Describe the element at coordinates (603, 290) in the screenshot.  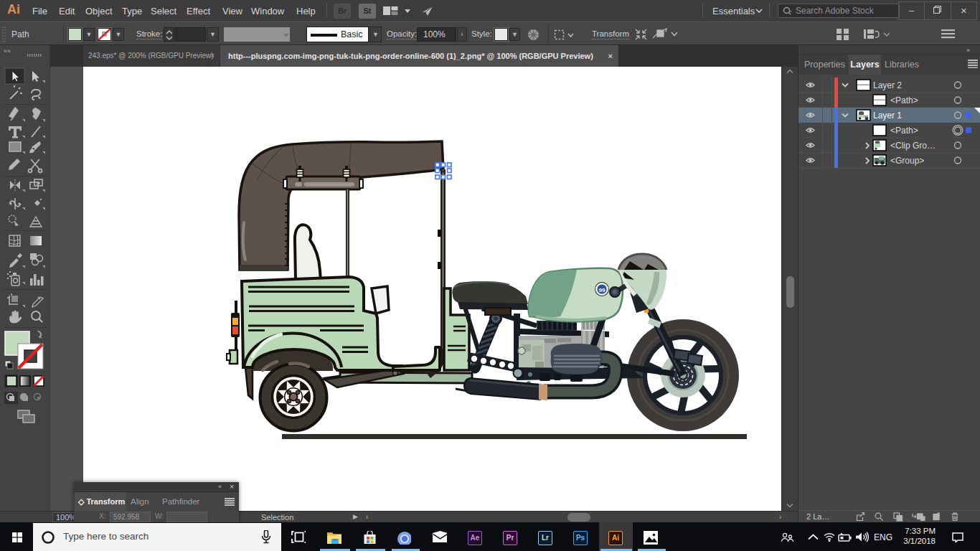
I see `svg-text: 99` at that location.